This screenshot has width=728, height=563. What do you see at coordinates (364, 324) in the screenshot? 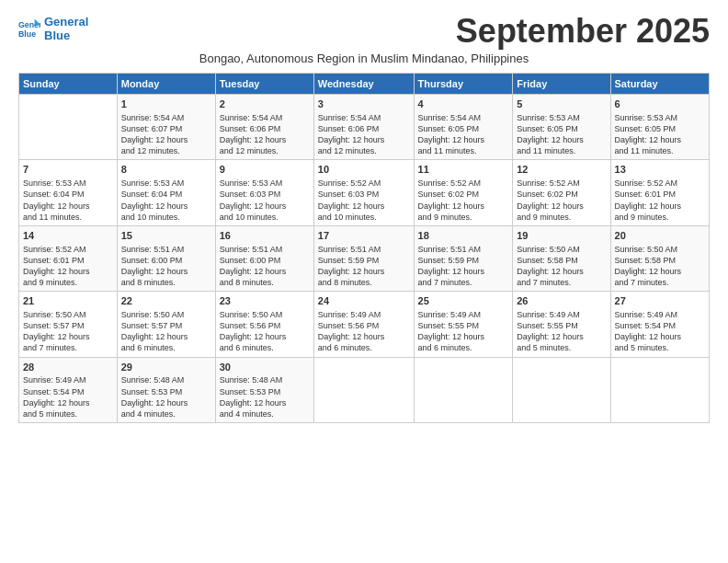
I see `table-row: 24Sunrise: 5:49 AM Sunset: 5:56 PM Dayli…` at bounding box center [364, 324].